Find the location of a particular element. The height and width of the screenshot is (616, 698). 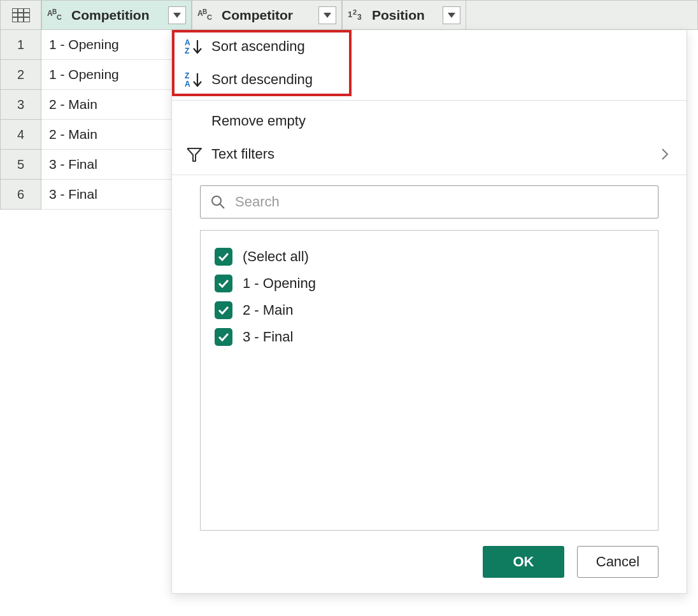

number-type-icon: 123 is located at coordinates (357, 15).